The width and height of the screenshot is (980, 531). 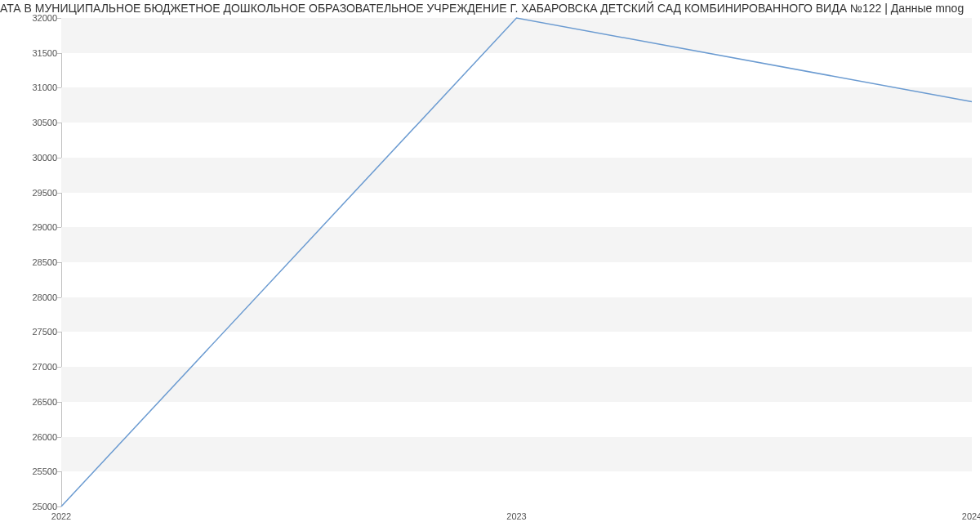 I want to click on y-tick-label: 31000, so click(x=44, y=87).